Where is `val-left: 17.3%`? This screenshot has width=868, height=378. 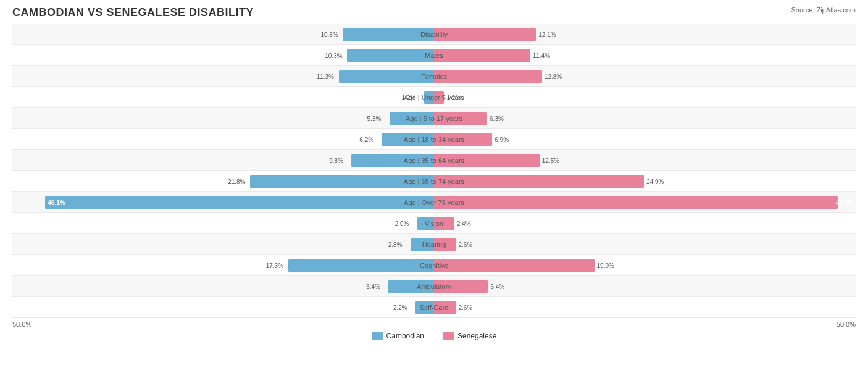 val-left: 17.3% is located at coordinates (275, 266).